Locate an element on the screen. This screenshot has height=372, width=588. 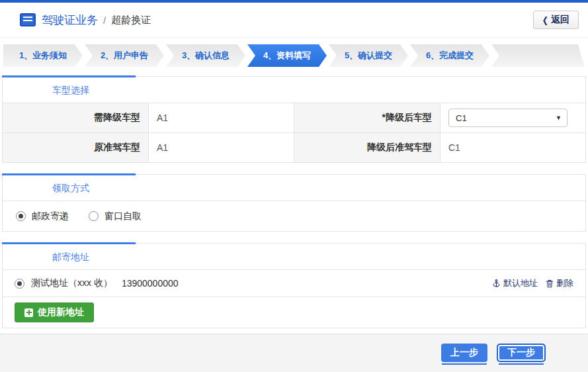
value-downgrade-required-type: A1 is located at coordinates (222, 118).